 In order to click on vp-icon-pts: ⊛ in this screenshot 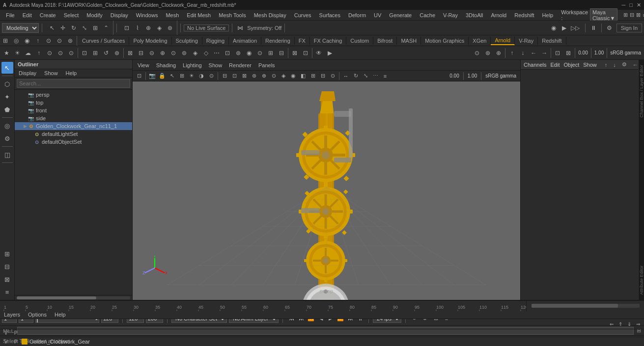, I will do `click(254, 76)`.